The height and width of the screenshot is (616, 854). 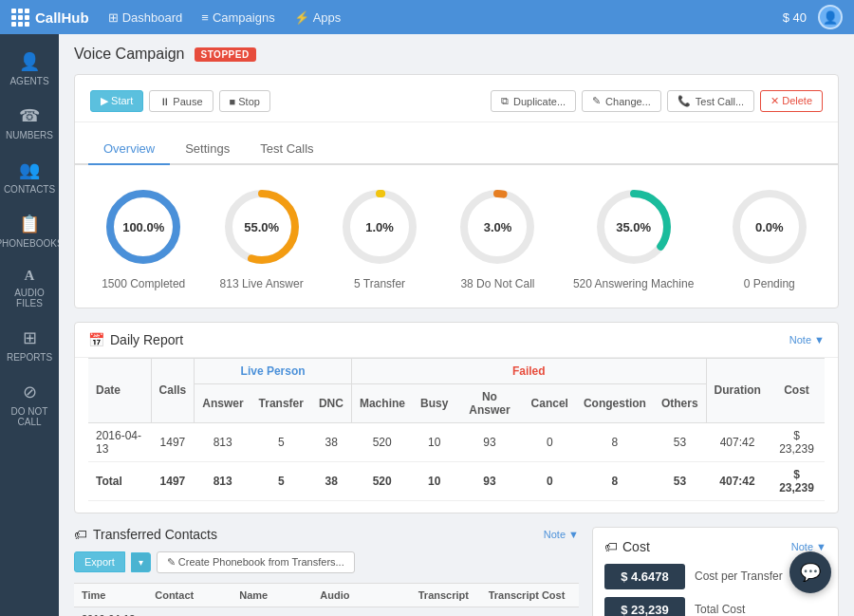 What do you see at coordinates (143, 228) in the screenshot?
I see `donut-label-completed: 100.0%` at bounding box center [143, 228].